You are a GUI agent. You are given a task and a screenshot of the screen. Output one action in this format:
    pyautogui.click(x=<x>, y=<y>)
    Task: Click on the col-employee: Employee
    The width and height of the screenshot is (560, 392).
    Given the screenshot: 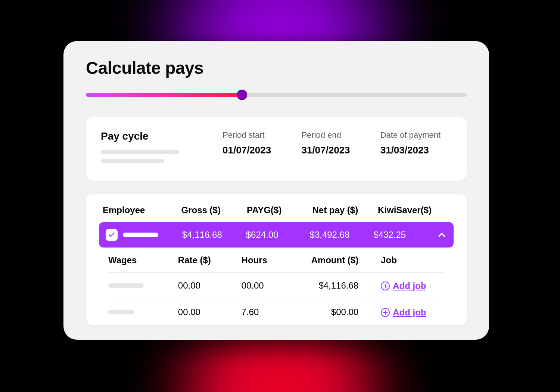 What is the action you would take?
    pyautogui.click(x=142, y=210)
    